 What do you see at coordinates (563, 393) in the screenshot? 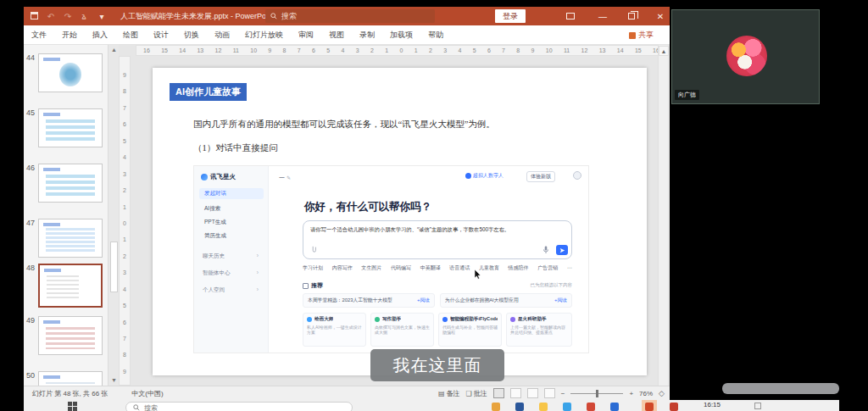
I see `zoom-out-icon: −` at bounding box center [563, 393].